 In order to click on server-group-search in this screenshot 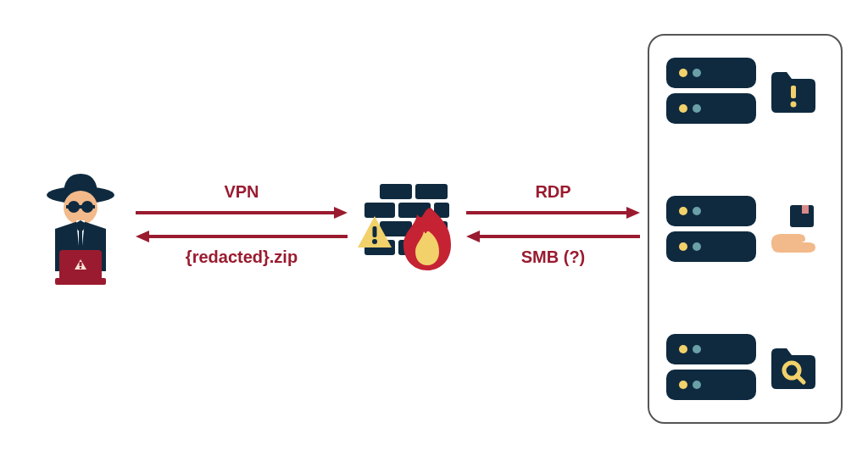, I will do `click(745, 367)`.